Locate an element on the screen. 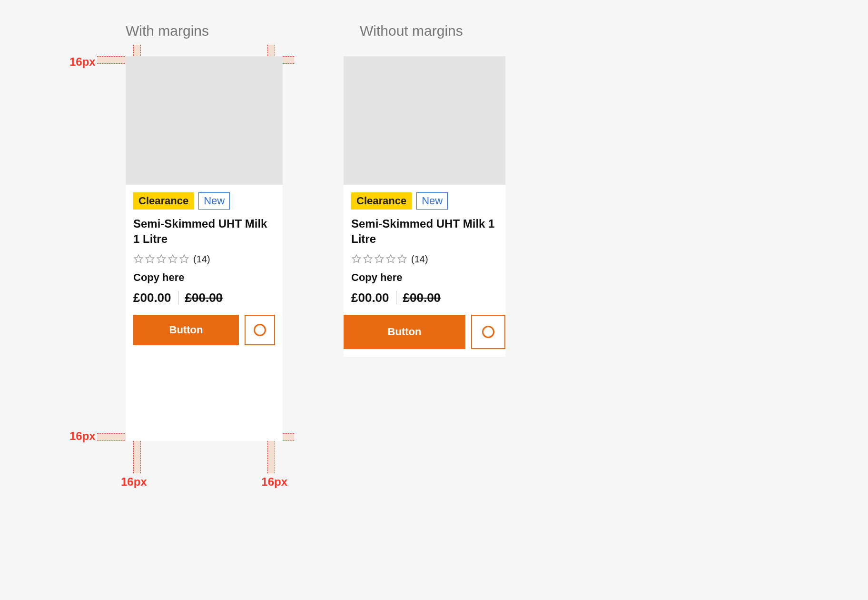  heading-with-margins: With margins is located at coordinates (168, 31).